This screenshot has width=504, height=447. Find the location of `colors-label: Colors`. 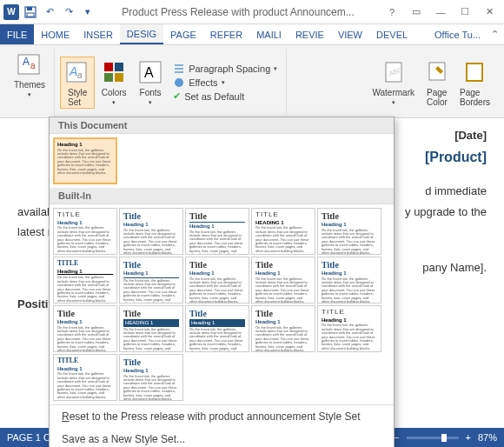

colors-label: Colors is located at coordinates (115, 92).